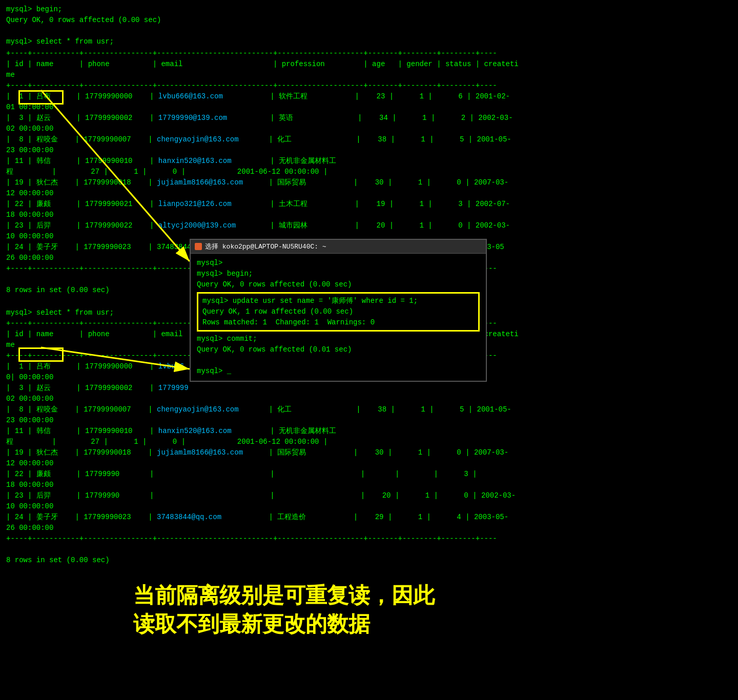 This screenshot has height=700, width=738. Describe the element at coordinates (369, 496) in the screenshot. I see `table2-row-7a: | 23 | 后羿 | 17799990 | | | 20 | 1 | 0 | …` at that location.